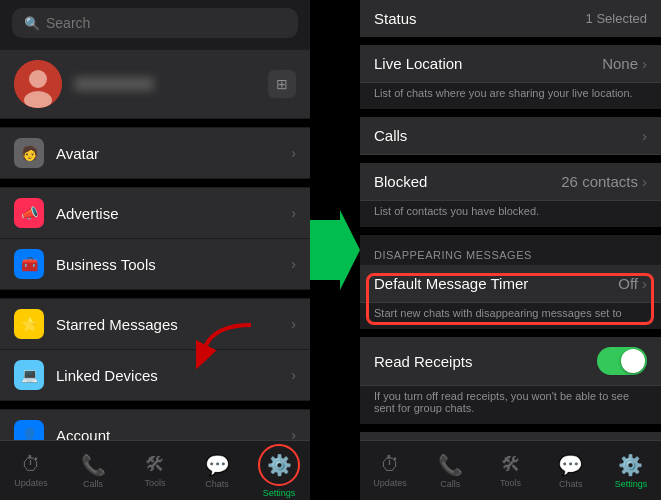  What do you see at coordinates (155, 470) in the screenshot?
I see `left-tab-bar: ⏱ Updates 📞 Calls 🛠 Tools 💬 Chats ⚙️ Set…` at bounding box center [155, 470].